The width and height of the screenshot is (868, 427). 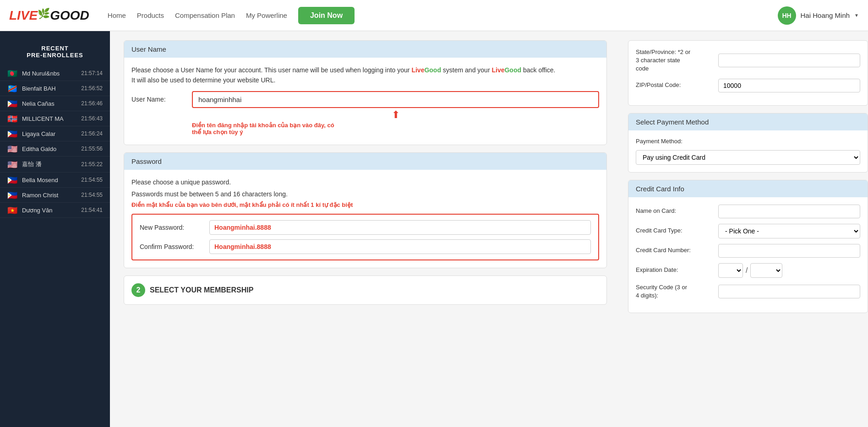 I want to click on username-input, so click(x=396, y=100).